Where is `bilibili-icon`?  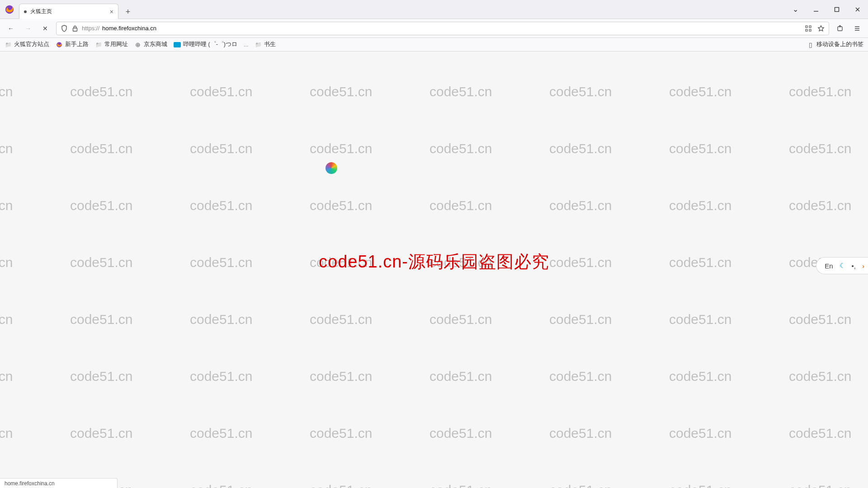 bilibili-icon is located at coordinates (177, 45).